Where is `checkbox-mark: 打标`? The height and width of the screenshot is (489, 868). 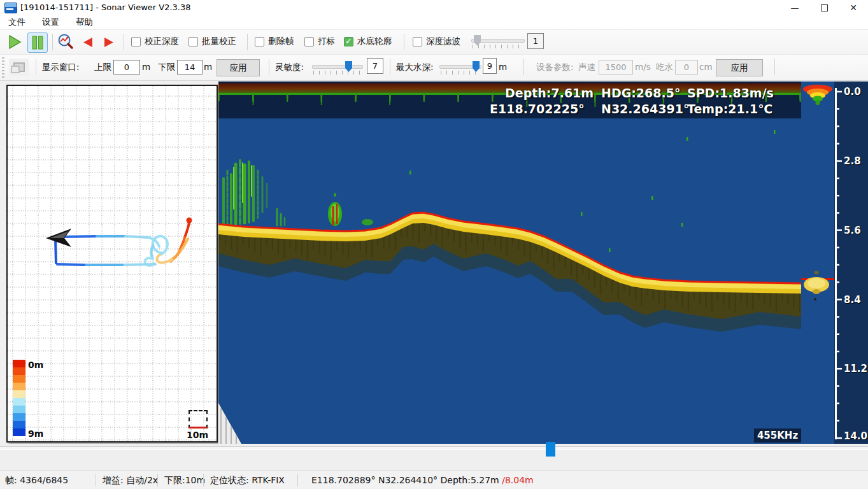
checkbox-mark: 打标 is located at coordinates (320, 41).